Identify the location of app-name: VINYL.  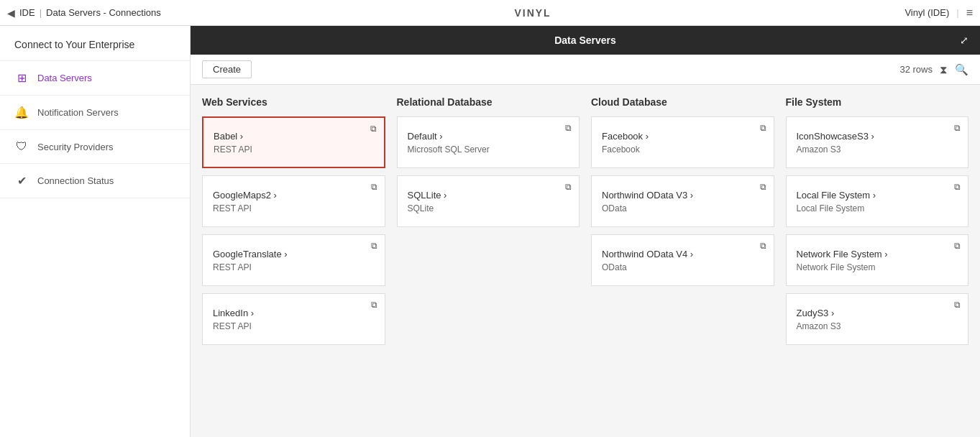
(533, 13).